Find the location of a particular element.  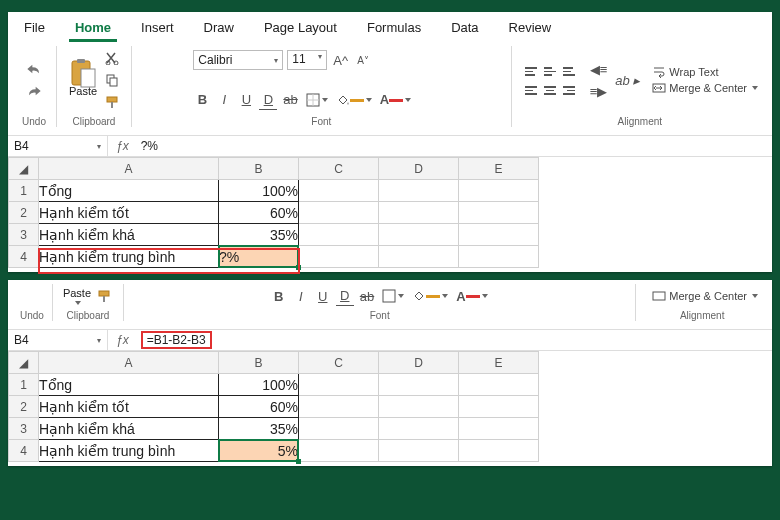

cut-button is located at coordinates (112, 58).